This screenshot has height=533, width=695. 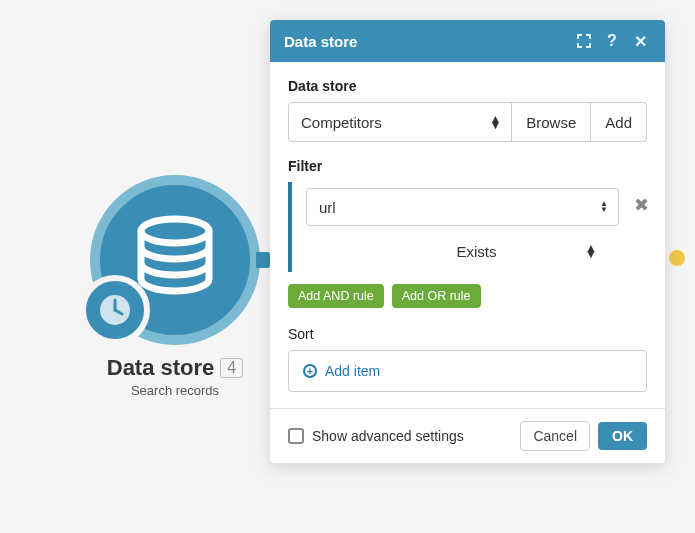 I want to click on add-or-rule-button: Add OR rule, so click(x=436, y=296).